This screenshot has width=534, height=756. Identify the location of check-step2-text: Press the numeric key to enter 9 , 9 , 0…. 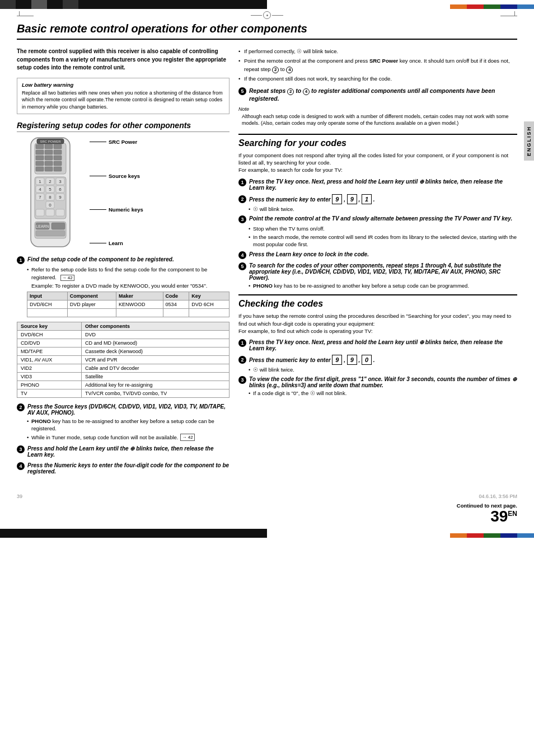
(312, 360).